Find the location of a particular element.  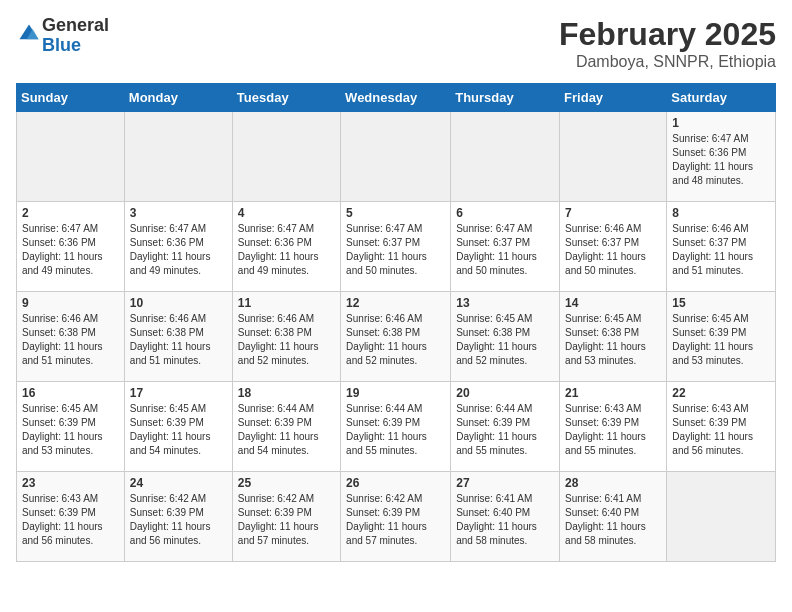

calendar-cell: 22Sunrise: 6:43 AM Sunset: 6:39 PM Dayli… is located at coordinates (722, 427).